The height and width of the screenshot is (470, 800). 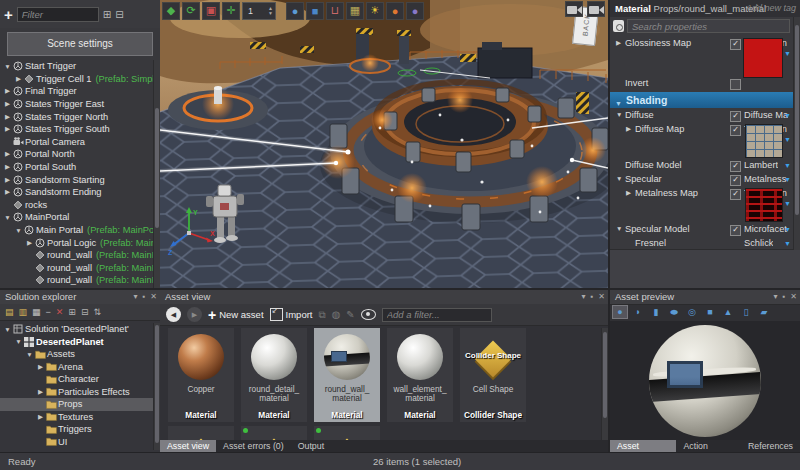 I want to click on add-item-icon: ▤, so click(x=10, y=312).